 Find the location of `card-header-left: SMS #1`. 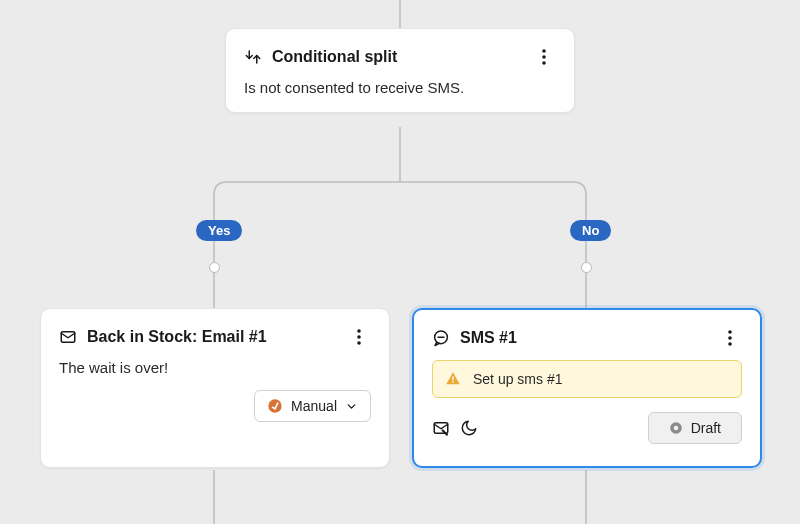

card-header-left: SMS #1 is located at coordinates (474, 338).